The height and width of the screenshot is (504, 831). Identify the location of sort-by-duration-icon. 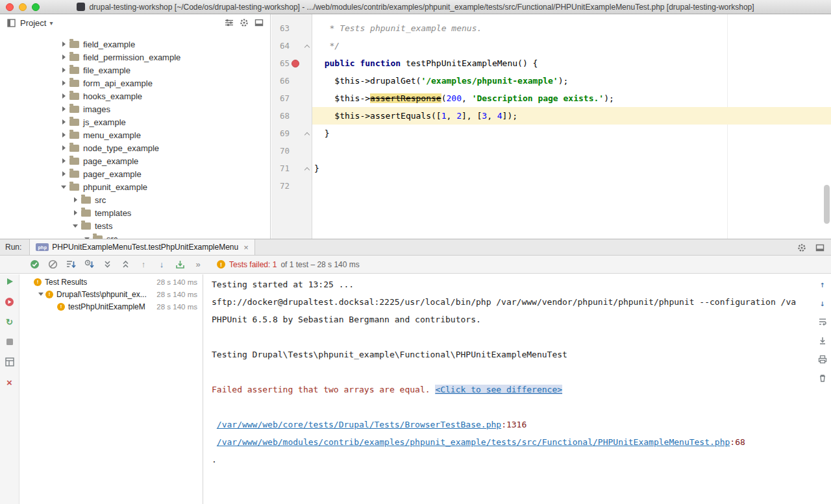
(89, 265).